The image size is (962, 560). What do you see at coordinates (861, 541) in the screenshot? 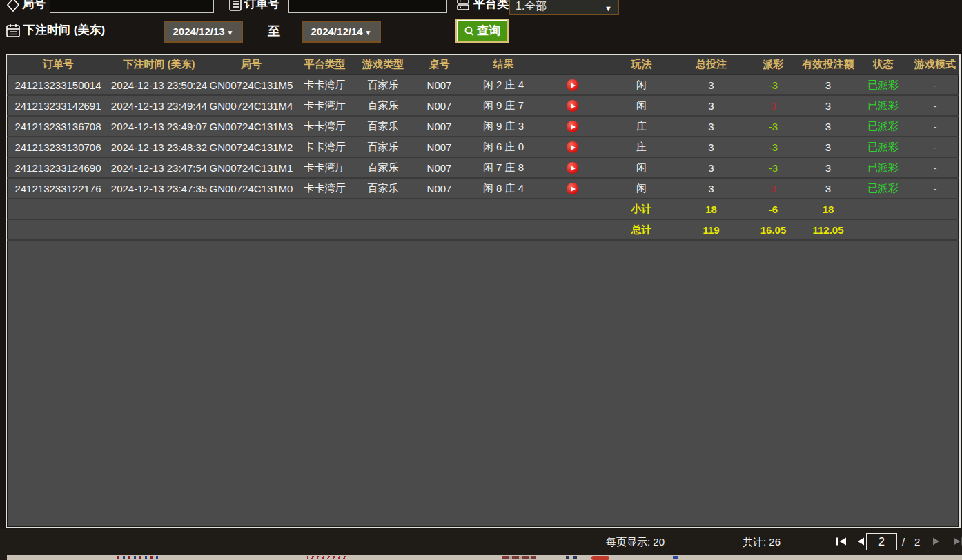
I see `prev-icon` at bounding box center [861, 541].